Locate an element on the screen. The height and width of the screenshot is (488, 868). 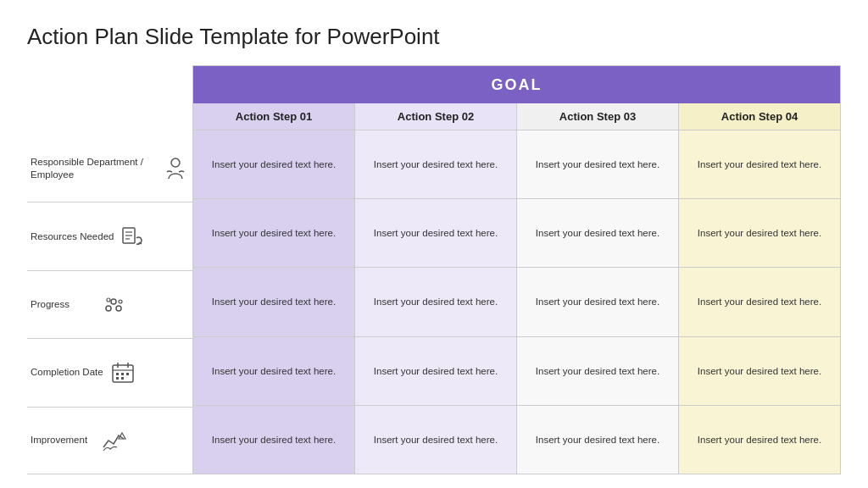
left-row-0: Responsible Department / Employee is located at coordinates (110, 169).